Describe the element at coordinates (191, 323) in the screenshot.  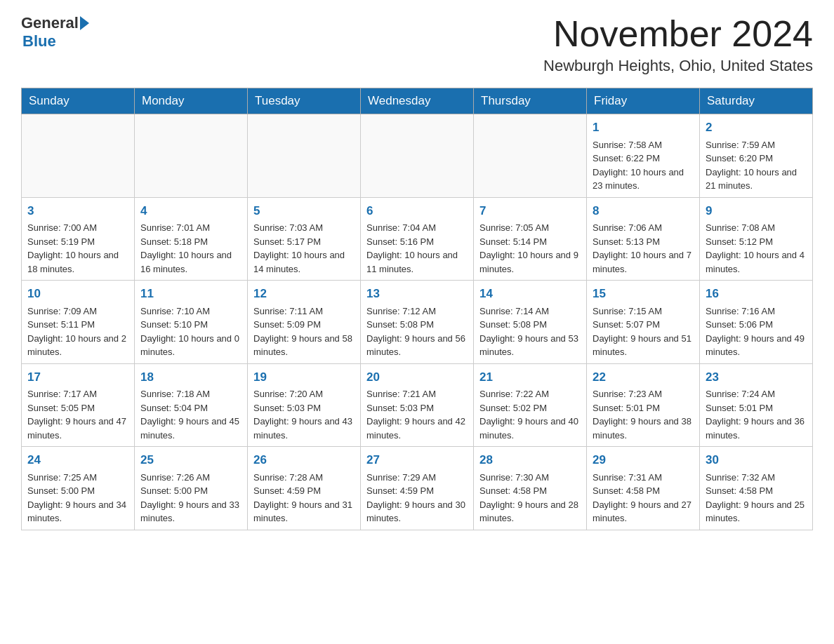
I see `day-cell-w3-d2: 11Sunrise: 7:10 AMSunset: 5:10 PMDayligh…` at that location.